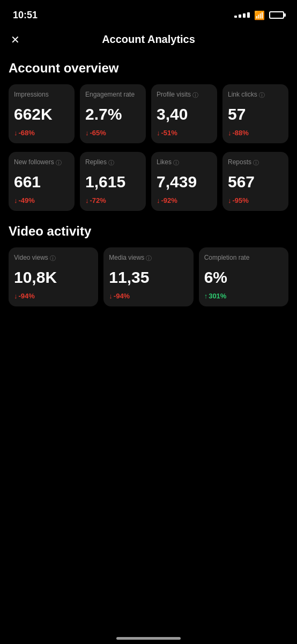 This screenshot has width=297, height=644. What do you see at coordinates (255, 181) in the screenshot?
I see `metric-card-reposts: Reposts ⓘ 567 -95%` at bounding box center [255, 181].